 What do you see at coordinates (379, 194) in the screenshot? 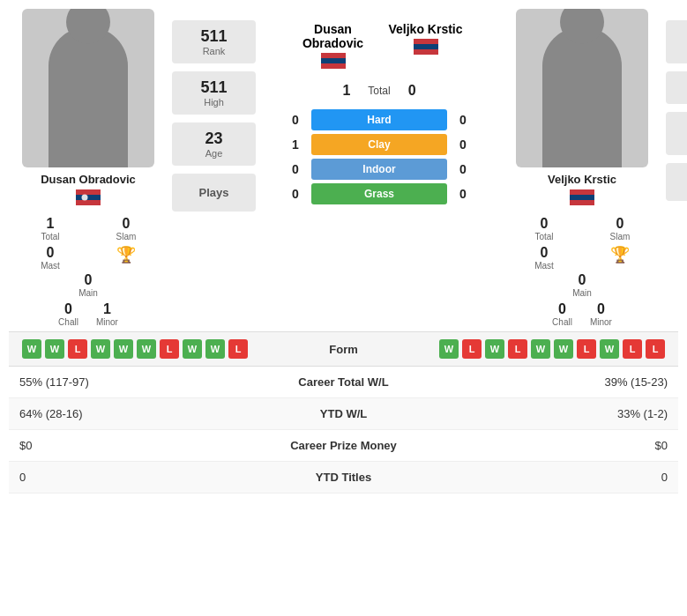
I see `court-row-grass: 0 Grass 0` at bounding box center [379, 194].